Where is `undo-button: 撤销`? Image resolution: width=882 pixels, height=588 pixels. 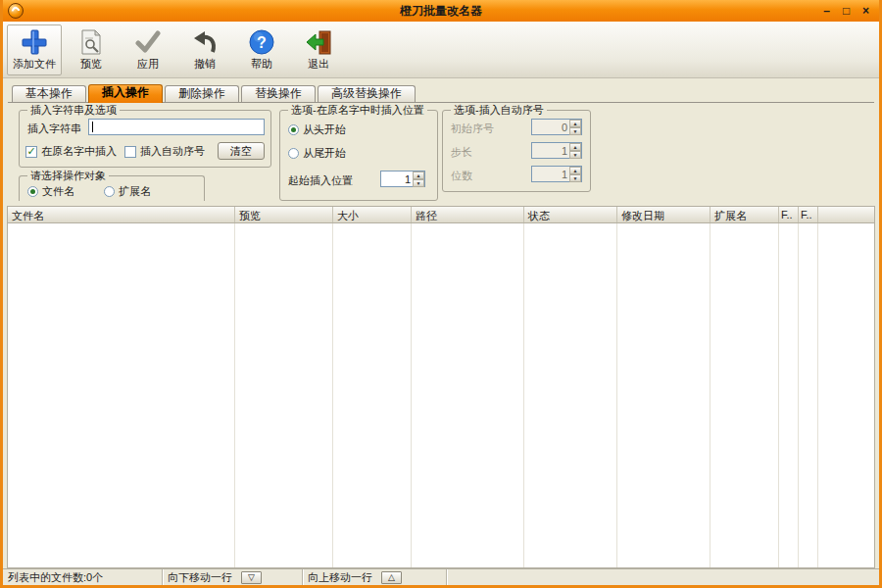
undo-button: 撤销 is located at coordinates (205, 50).